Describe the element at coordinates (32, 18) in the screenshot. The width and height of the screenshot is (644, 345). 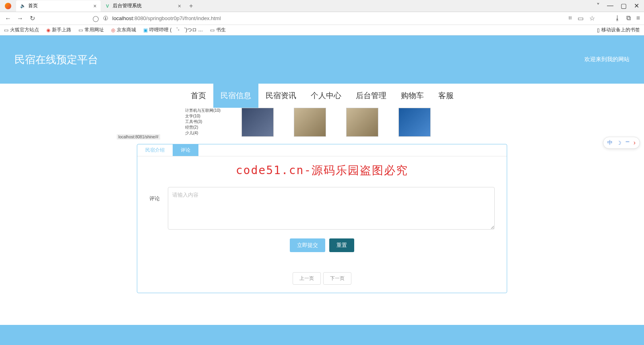
I see `reload-button: ↻` at that location.